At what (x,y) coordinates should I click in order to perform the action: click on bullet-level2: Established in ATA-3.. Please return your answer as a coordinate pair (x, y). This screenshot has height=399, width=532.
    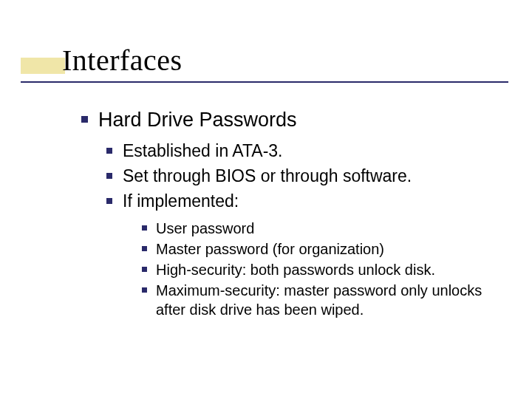
    Looking at the image, I should click on (308, 151).